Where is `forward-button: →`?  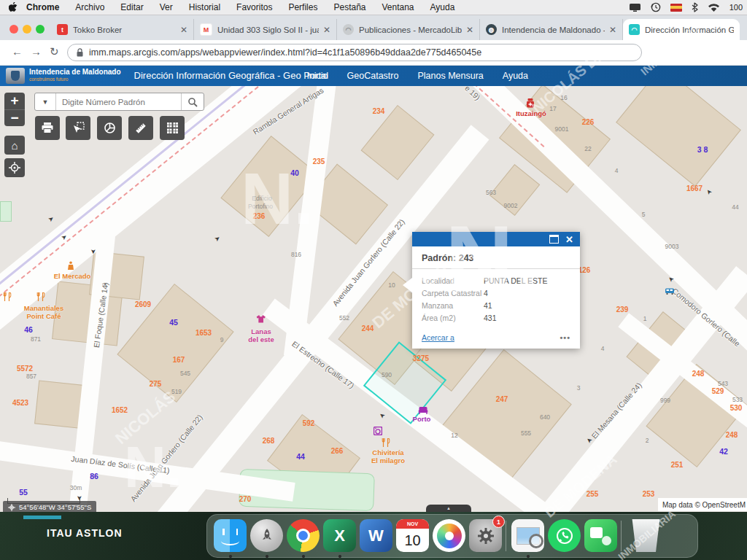 forward-button: → is located at coordinates (36, 51).